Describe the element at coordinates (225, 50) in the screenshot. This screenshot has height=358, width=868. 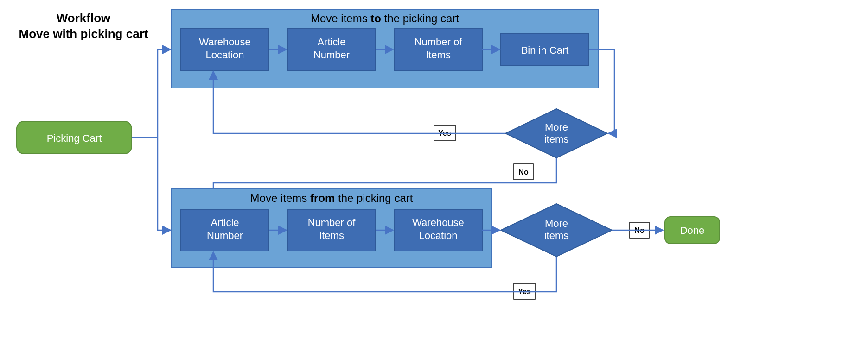
I see `to-step-0: Warehouse Location` at that location.